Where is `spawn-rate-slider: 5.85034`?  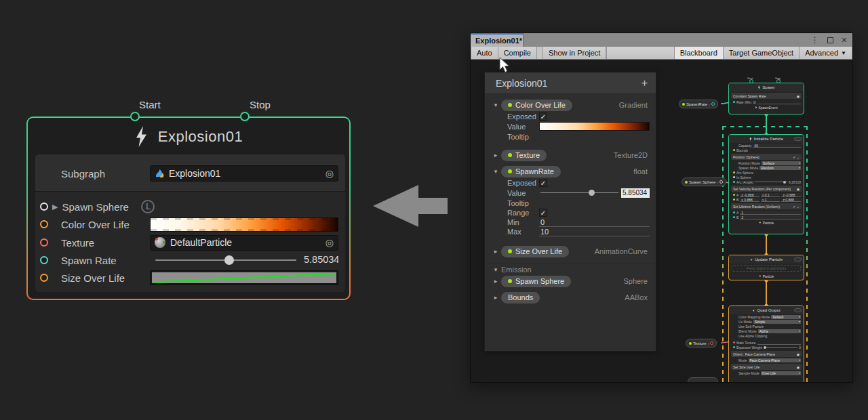 spawn-rate-slider: 5.85034 is located at coordinates (244, 260).